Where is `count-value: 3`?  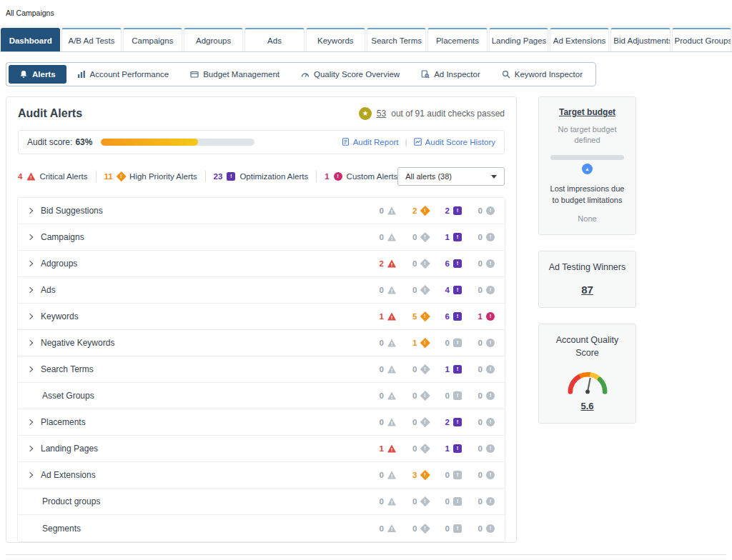 count-value: 3 is located at coordinates (415, 475).